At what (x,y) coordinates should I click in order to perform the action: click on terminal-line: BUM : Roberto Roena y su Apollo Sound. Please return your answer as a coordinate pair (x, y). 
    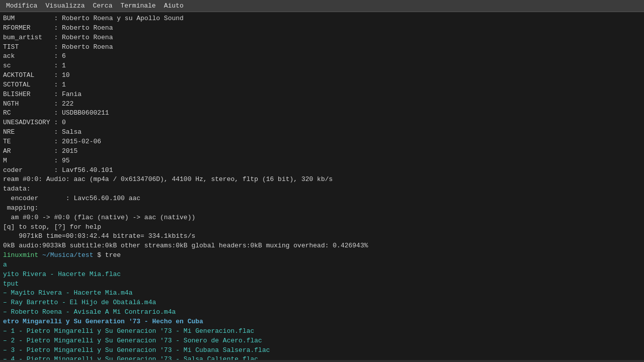
    Looking at the image, I should click on (322, 19).